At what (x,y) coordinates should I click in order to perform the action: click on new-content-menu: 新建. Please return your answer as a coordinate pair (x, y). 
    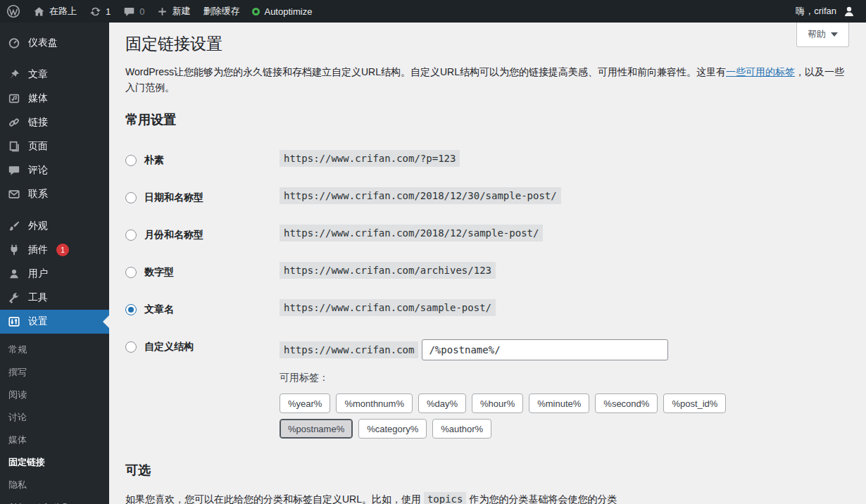
    Looking at the image, I should click on (173, 11).